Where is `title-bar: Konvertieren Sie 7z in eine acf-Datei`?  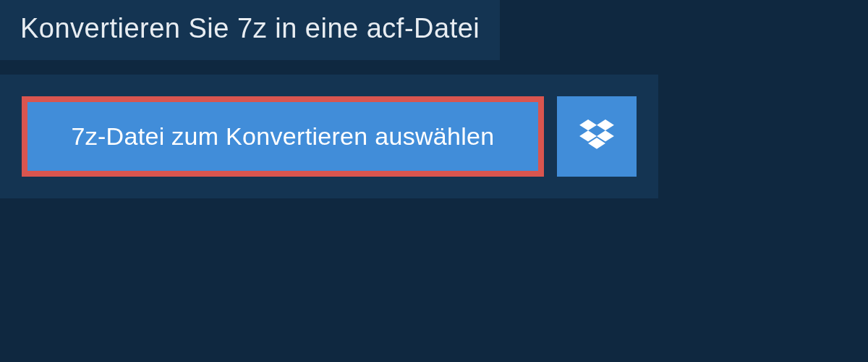
title-bar: Konvertieren Sie 7z in eine acf-Datei is located at coordinates (250, 30).